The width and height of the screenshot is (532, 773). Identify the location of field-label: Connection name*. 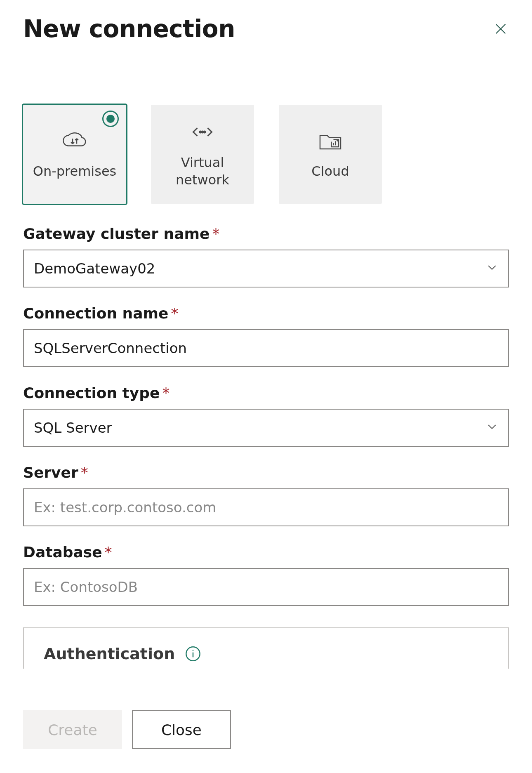
(266, 313).